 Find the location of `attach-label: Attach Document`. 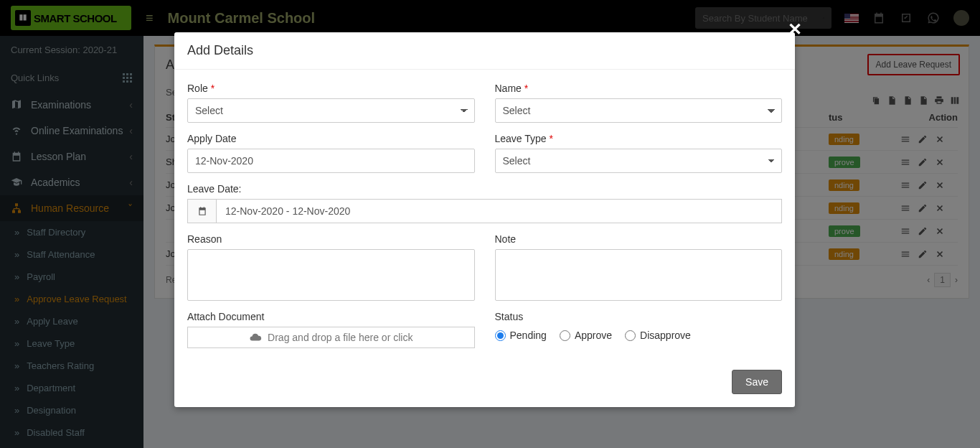

attach-label: Attach Document is located at coordinates (331, 317).